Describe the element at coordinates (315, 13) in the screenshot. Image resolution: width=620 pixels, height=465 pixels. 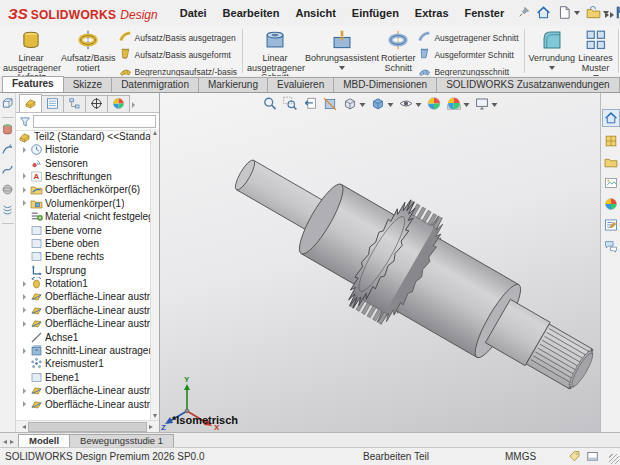
I see `menu-ansicht: Ansicht` at that location.